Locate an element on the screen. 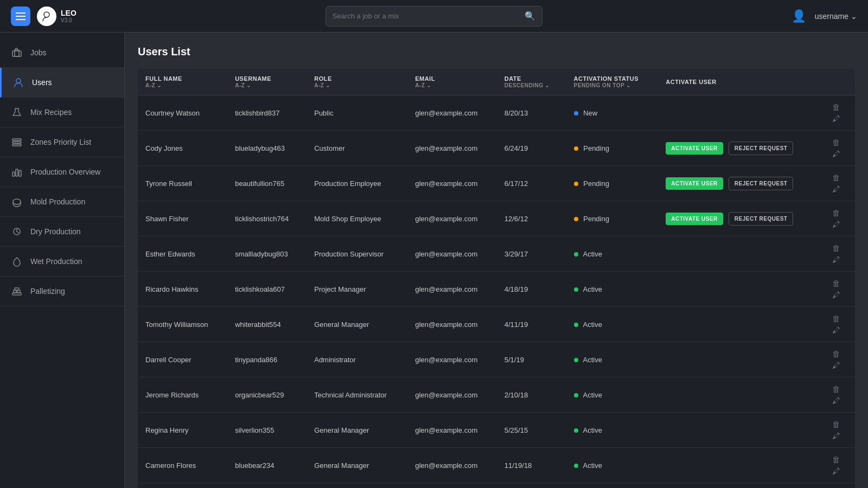  cell-full-name: Regina Henry is located at coordinates (182, 431).